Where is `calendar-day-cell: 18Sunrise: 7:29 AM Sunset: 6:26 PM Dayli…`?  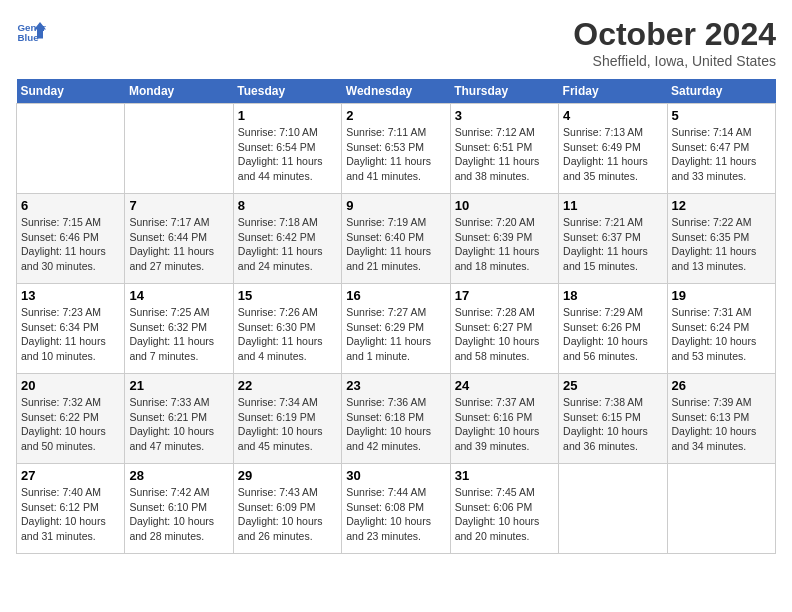 calendar-day-cell: 18Sunrise: 7:29 AM Sunset: 6:26 PM Dayli… is located at coordinates (613, 329).